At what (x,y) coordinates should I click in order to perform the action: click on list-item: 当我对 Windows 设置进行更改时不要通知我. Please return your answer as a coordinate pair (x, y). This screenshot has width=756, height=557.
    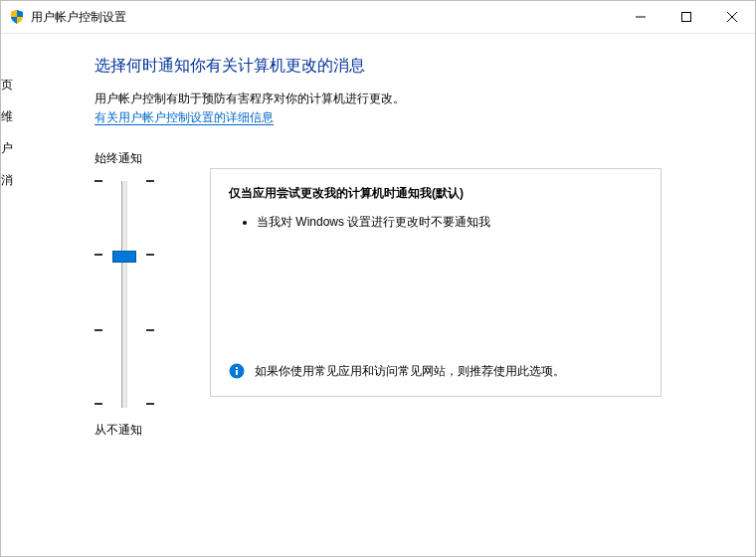
    Looking at the image, I should click on (450, 223).